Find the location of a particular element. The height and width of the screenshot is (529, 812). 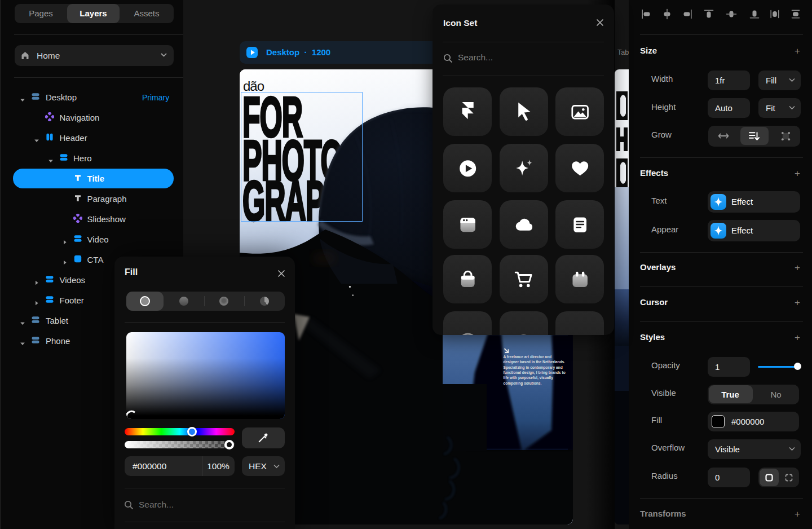

svg-text: life with purposeful, visually is located at coordinates (529, 378).